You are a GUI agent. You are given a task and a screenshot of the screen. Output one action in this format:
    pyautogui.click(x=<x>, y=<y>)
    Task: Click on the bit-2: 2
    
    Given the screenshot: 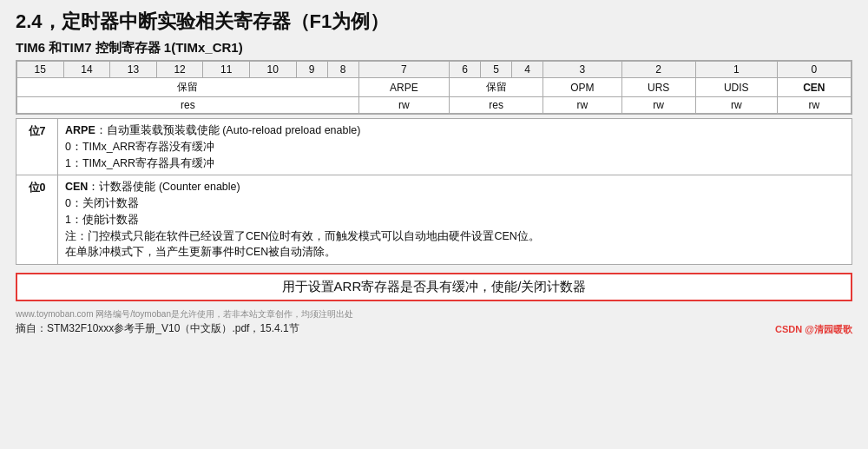 What is the action you would take?
    pyautogui.click(x=658, y=69)
    